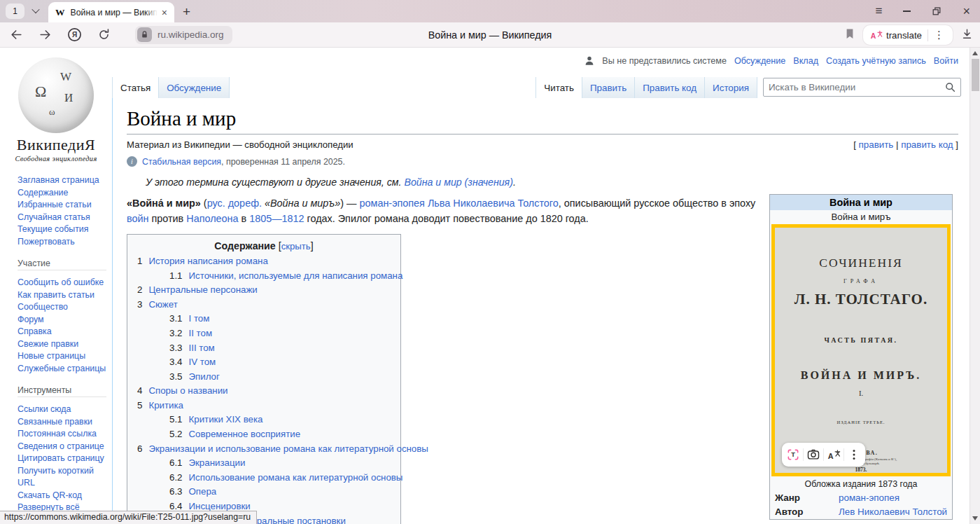  Describe the element at coordinates (226, 420) in the screenshot. I see `toc-link: Критики XIX века` at that location.